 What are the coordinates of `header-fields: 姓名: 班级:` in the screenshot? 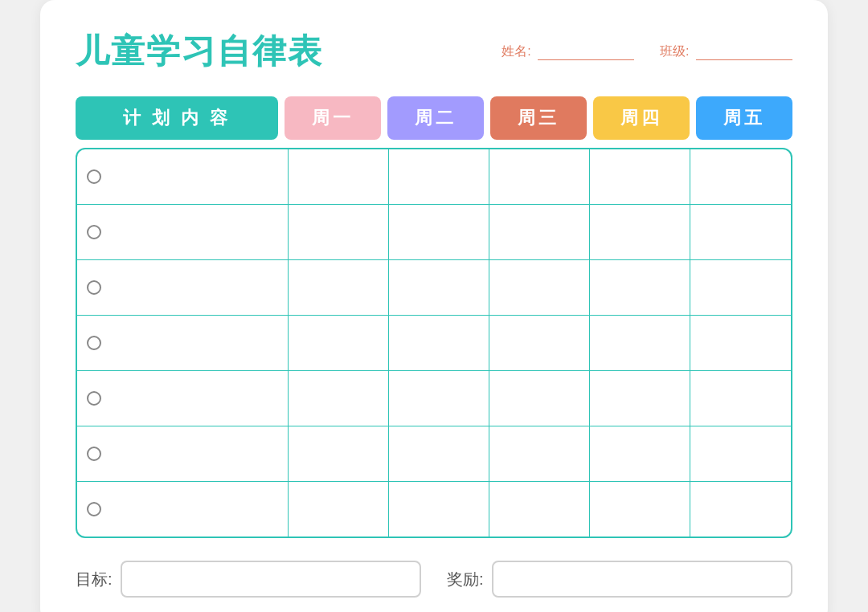 It's located at (647, 51).